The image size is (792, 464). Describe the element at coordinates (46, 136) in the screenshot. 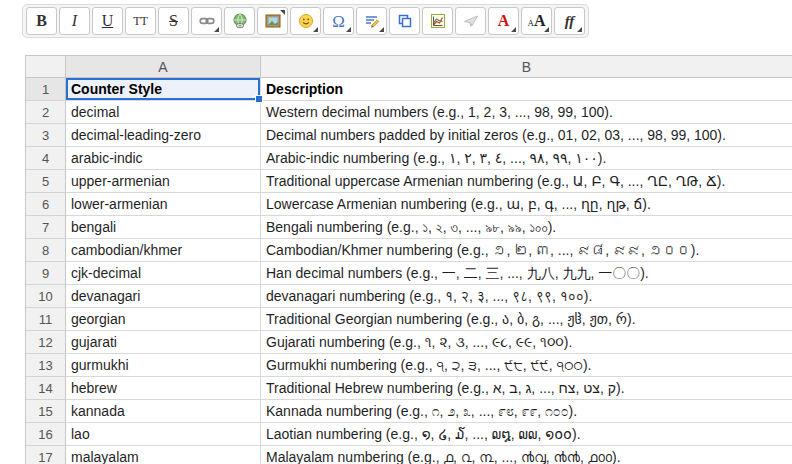

I see `row-number: 3` at that location.